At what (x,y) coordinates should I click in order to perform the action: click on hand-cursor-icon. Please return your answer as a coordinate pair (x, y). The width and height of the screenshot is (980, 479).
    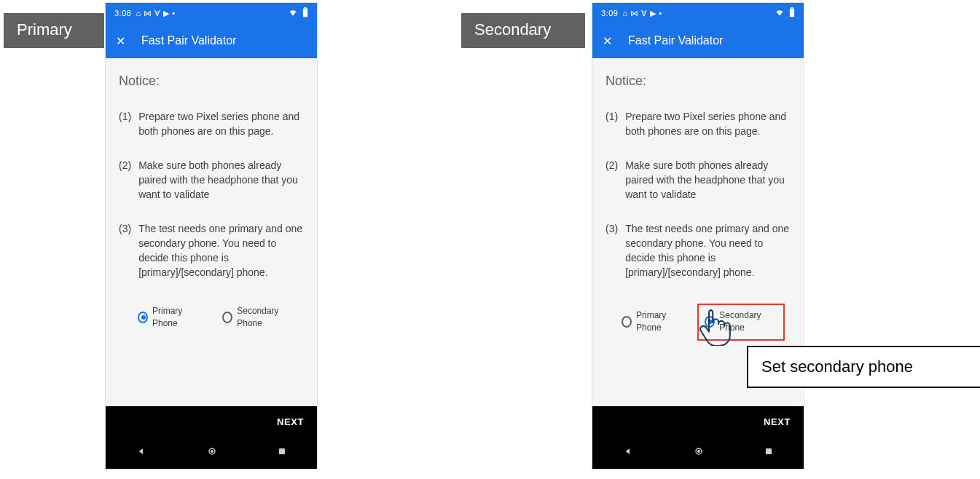
    Looking at the image, I should click on (714, 325).